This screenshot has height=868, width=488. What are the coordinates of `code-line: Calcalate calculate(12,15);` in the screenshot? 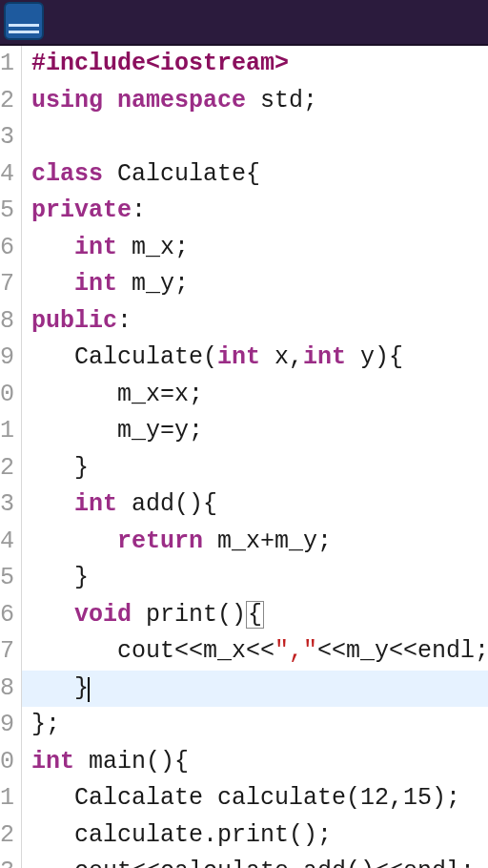 It's located at (259, 799).